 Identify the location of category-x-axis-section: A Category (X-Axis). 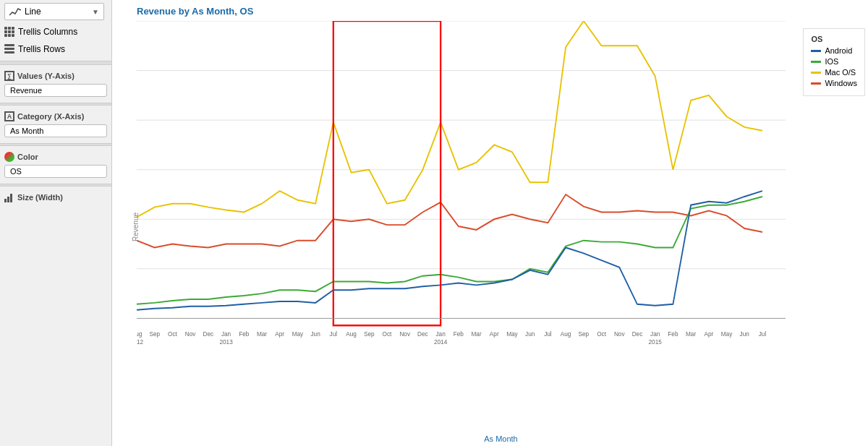
(56, 116).